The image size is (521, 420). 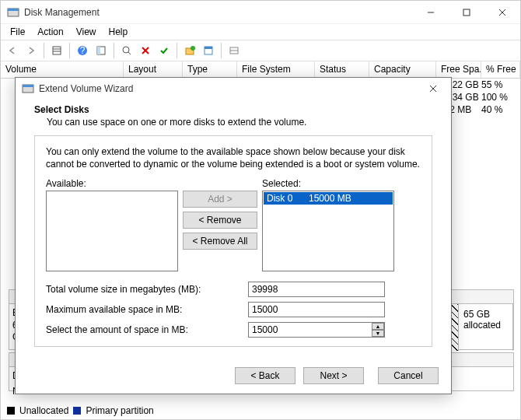 I want to click on titlebar: Disk Management, so click(x=260, y=12).